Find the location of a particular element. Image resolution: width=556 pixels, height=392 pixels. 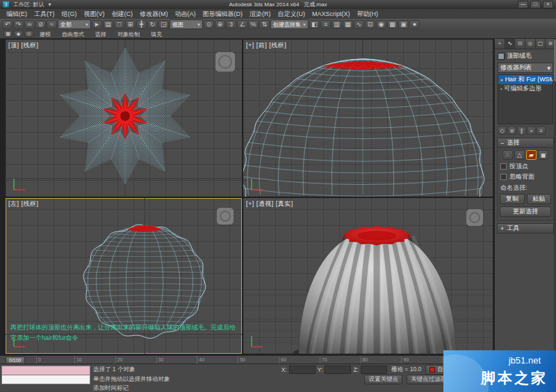

menu-item-3: 视图(V) is located at coordinates (95, 14).